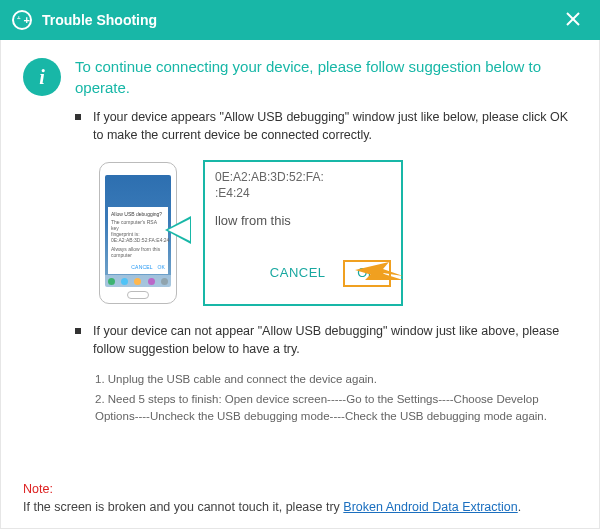 Image resolution: width=600 pixels, height=529 pixels. I want to click on phone-dialog-line: The computer's RSA key, so click(138, 225).